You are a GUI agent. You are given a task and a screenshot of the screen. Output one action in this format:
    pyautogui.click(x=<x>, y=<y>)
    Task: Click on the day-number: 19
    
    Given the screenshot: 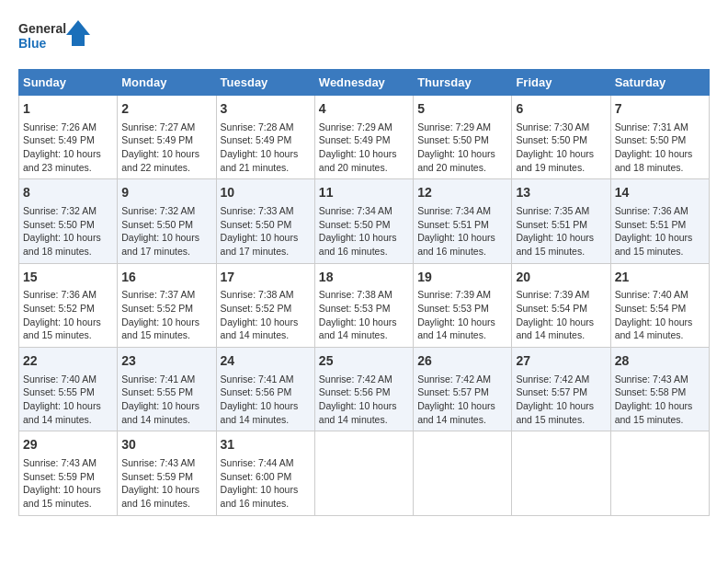 What is the action you would take?
    pyautogui.click(x=462, y=278)
    